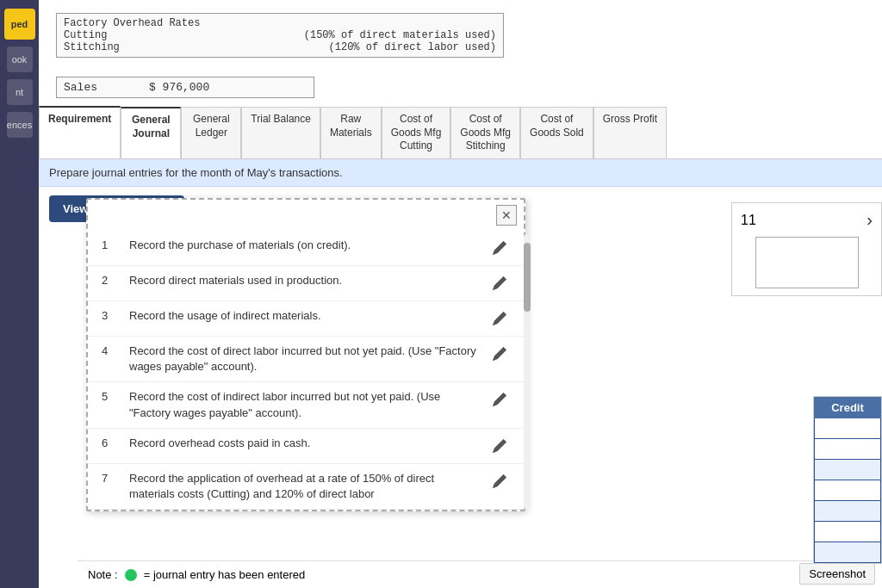 Image resolution: width=882 pixels, height=588 pixels. What do you see at coordinates (280, 35) in the screenshot?
I see `factory-rates-box: Factory Overhead Rates Cutting (150% of …` at bounding box center [280, 35].